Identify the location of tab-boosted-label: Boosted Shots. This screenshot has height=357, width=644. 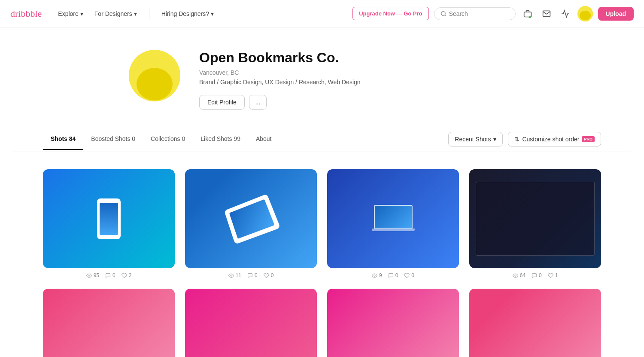
(112, 139).